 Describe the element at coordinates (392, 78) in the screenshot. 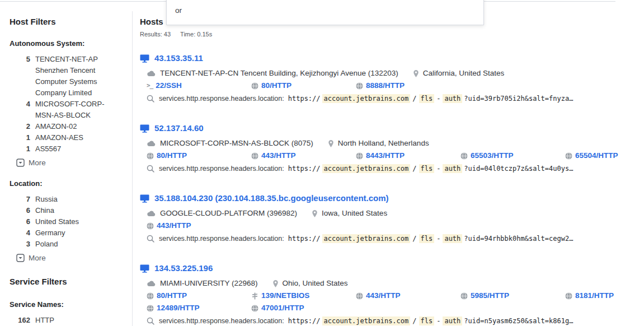

I see `host-result: 43.153.35.11 TENCENT-NET-AP-CN Tencent B…` at that location.